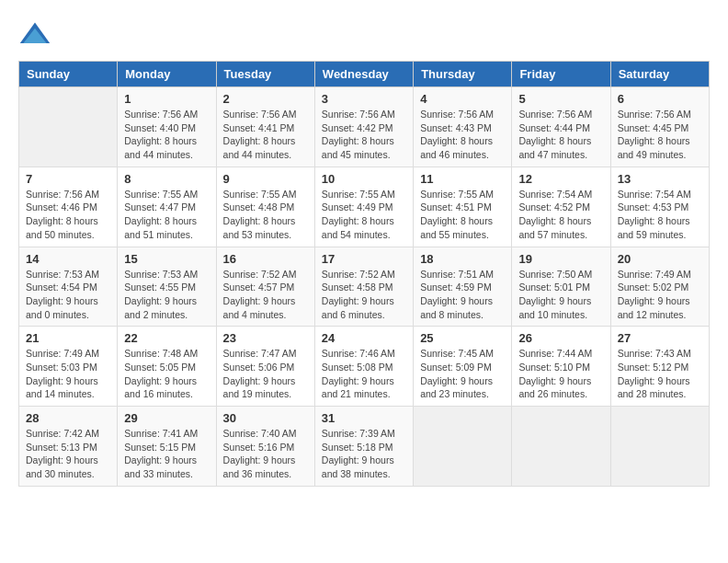 The width and height of the screenshot is (728, 563). Describe the element at coordinates (364, 206) in the screenshot. I see `calendar-week-row: 7Sunrise: 7:56 AM Sunset: 4:46 PM Daylig…` at that location.